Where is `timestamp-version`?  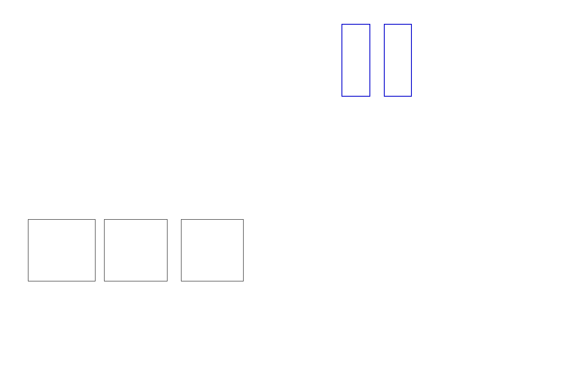 timestamp-version is located at coordinates (544, 4).